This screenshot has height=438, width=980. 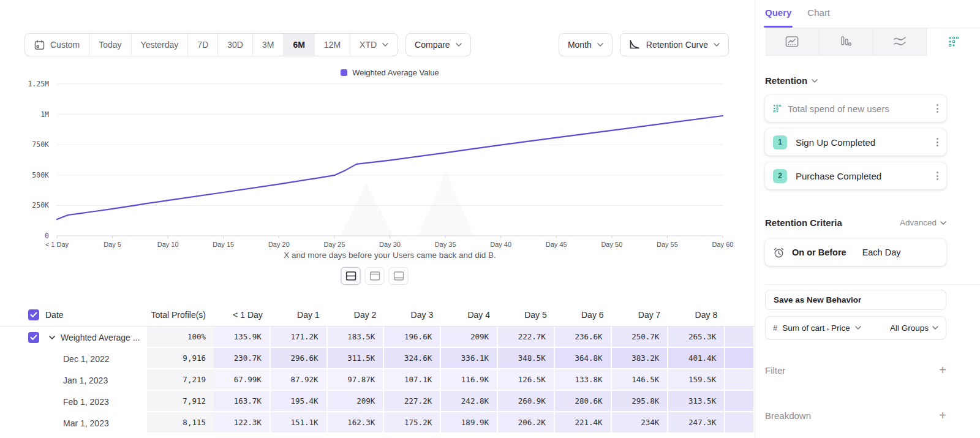 I want to click on retention-section-header: Retention, so click(x=856, y=81).